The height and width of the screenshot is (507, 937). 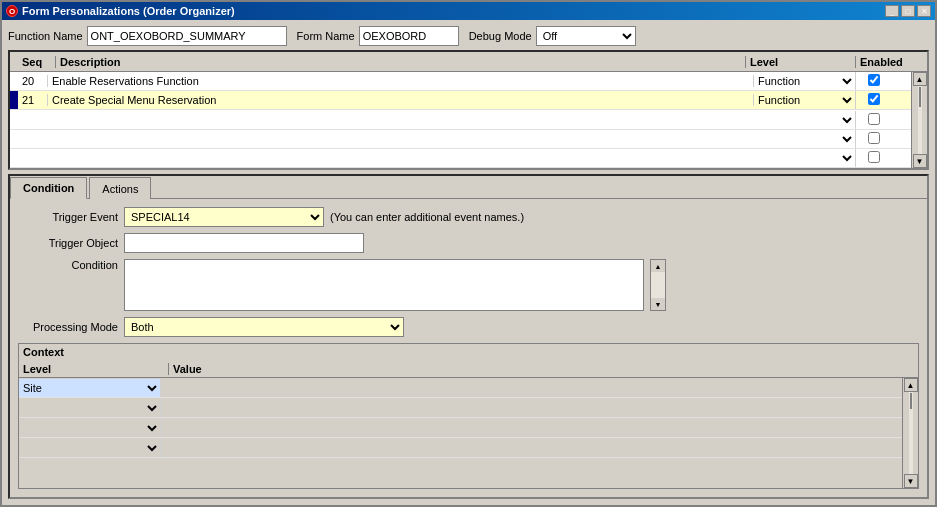 I want to click on ctx-scroll-up: ▲, so click(x=911, y=385).